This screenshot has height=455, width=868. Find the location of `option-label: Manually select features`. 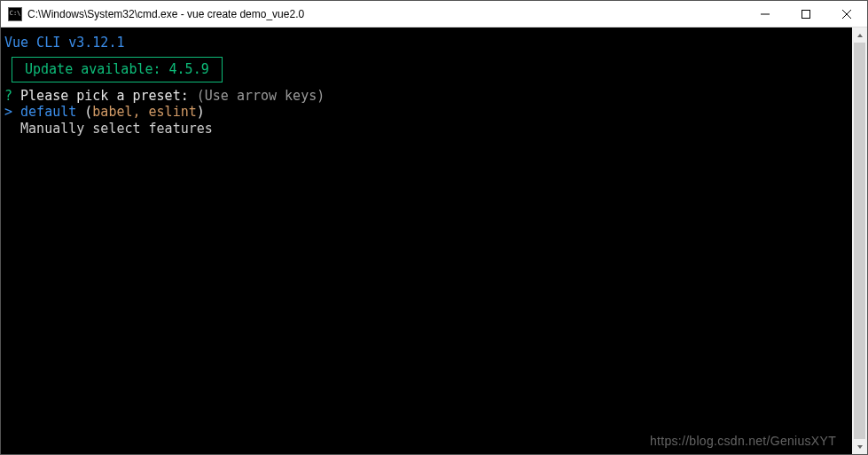

option-label: Manually select features is located at coordinates (117, 129).